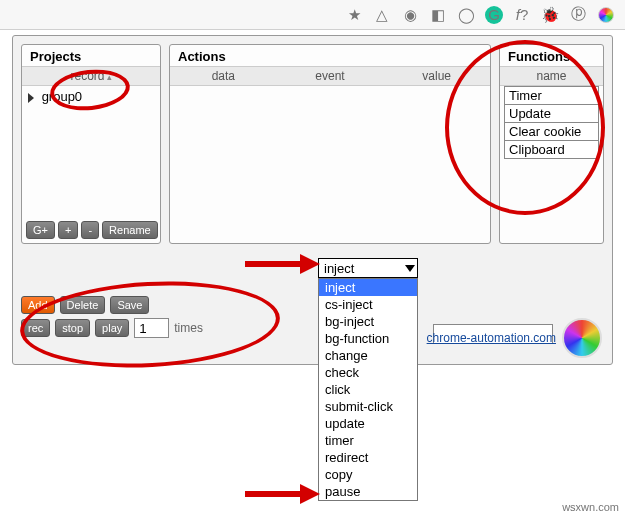 The height and width of the screenshot is (515, 625). What do you see at coordinates (368, 440) in the screenshot?
I see `event-option: timer` at bounding box center [368, 440].